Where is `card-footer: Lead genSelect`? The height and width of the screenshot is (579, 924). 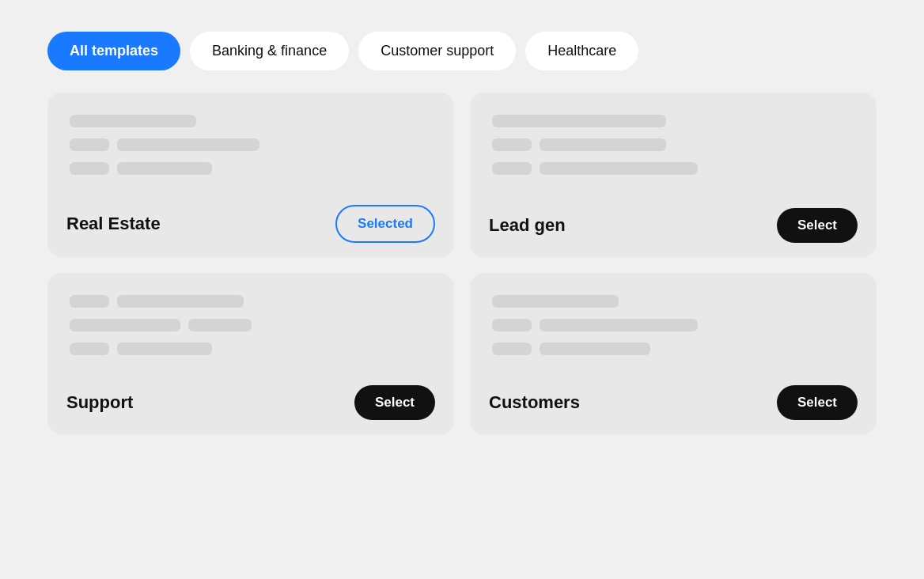 card-footer: Lead genSelect is located at coordinates (673, 225).